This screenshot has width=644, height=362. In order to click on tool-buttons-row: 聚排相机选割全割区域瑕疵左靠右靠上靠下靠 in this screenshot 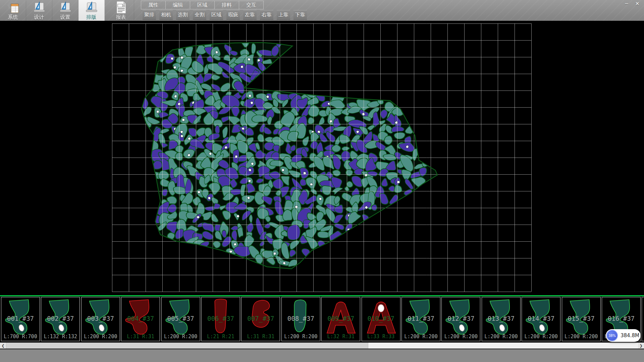, I will do `click(226, 15)`.